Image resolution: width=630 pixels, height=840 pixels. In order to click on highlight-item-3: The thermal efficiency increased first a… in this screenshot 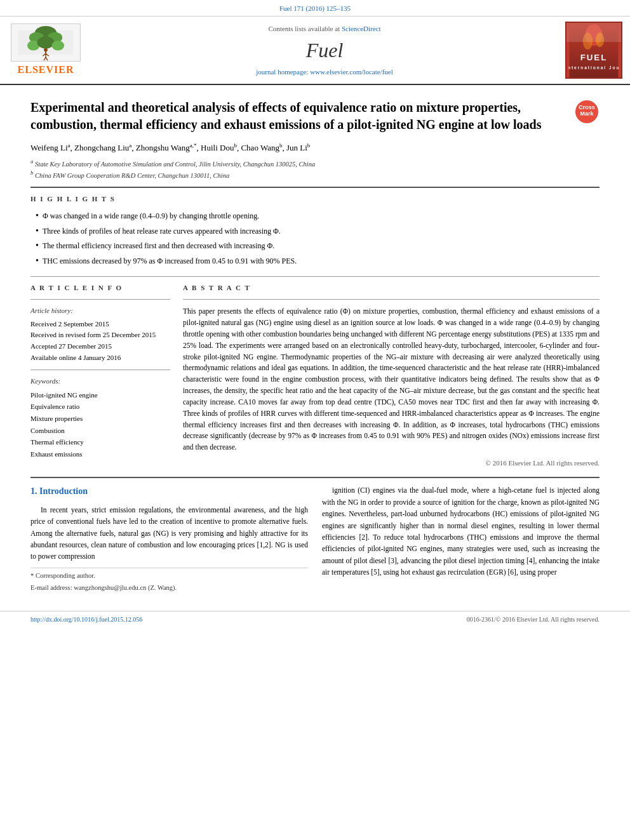, I will do `click(318, 246)`.